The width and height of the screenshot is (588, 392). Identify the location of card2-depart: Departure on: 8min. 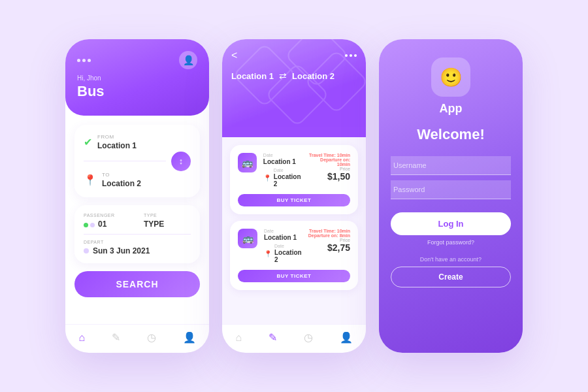
(329, 235).